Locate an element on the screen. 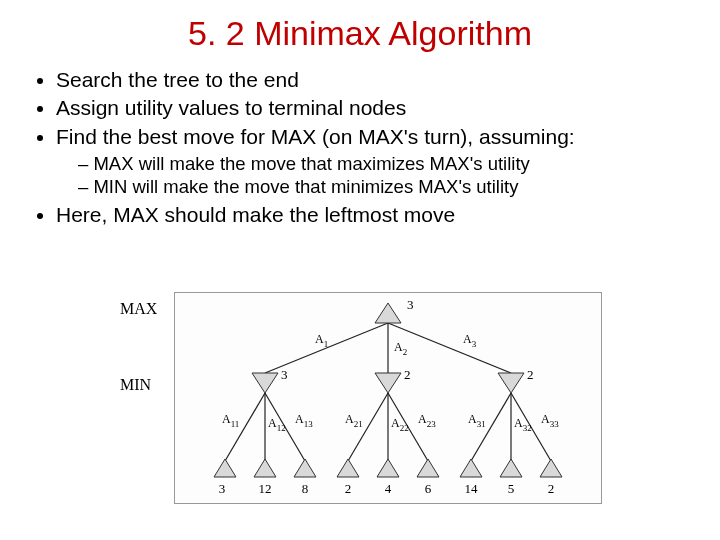  svg-text: A23 is located at coordinates (427, 420).